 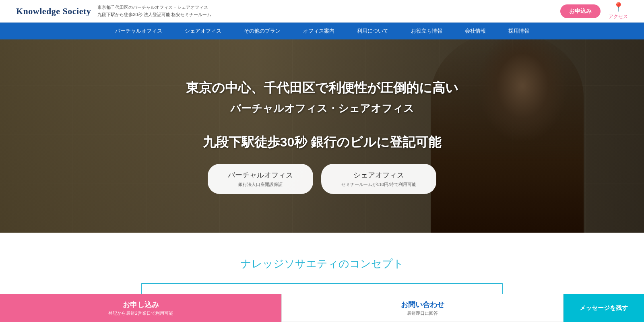 I want to click on nav-useful-info: お役立ち情報, so click(x=427, y=31).